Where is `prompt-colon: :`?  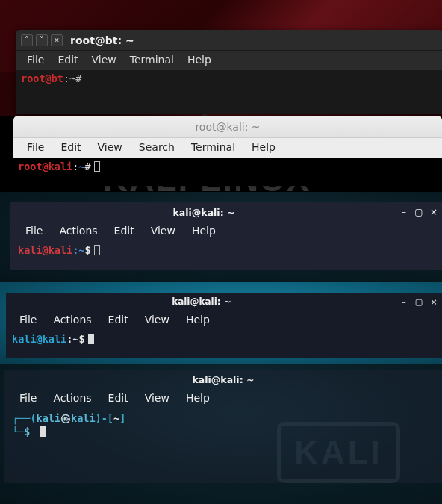 prompt-colon: : is located at coordinates (66, 78).